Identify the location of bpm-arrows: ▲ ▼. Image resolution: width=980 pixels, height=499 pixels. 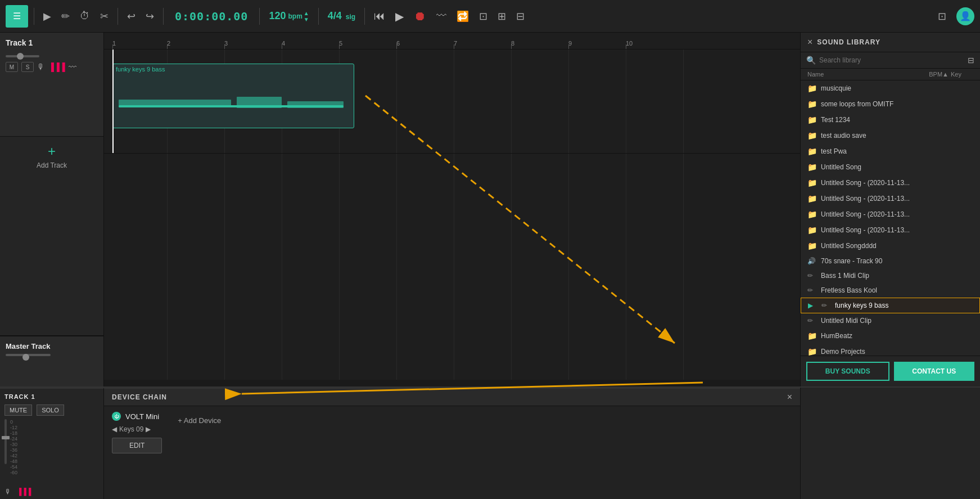
(306, 16).